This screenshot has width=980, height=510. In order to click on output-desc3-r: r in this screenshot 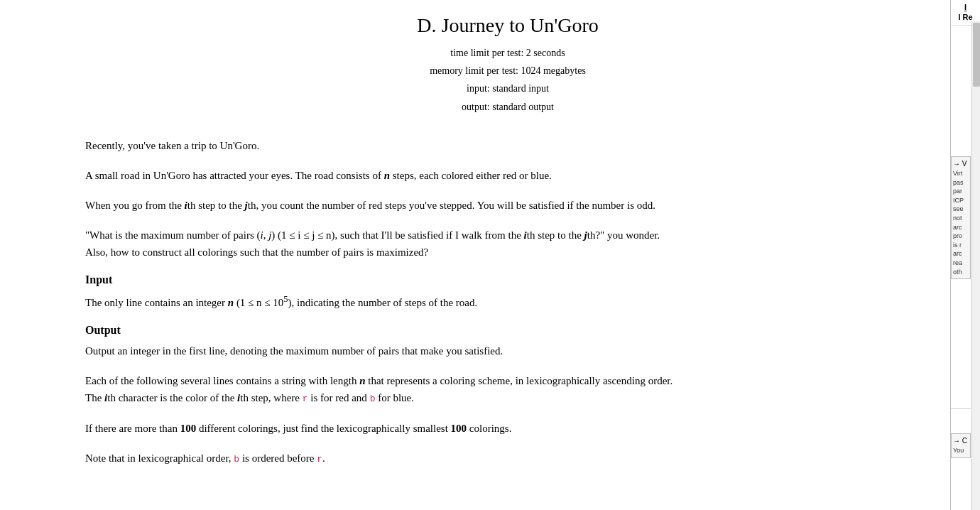, I will do `click(305, 399)`.